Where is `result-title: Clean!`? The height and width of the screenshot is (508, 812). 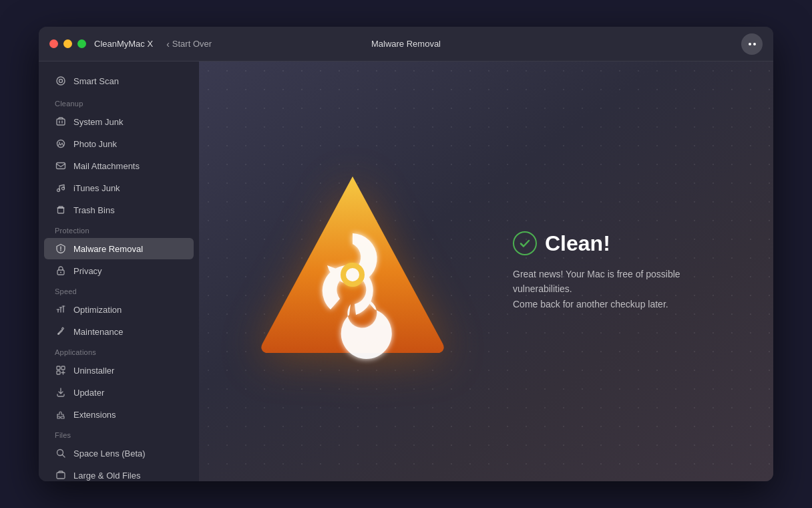 result-title: Clean! is located at coordinates (620, 243).